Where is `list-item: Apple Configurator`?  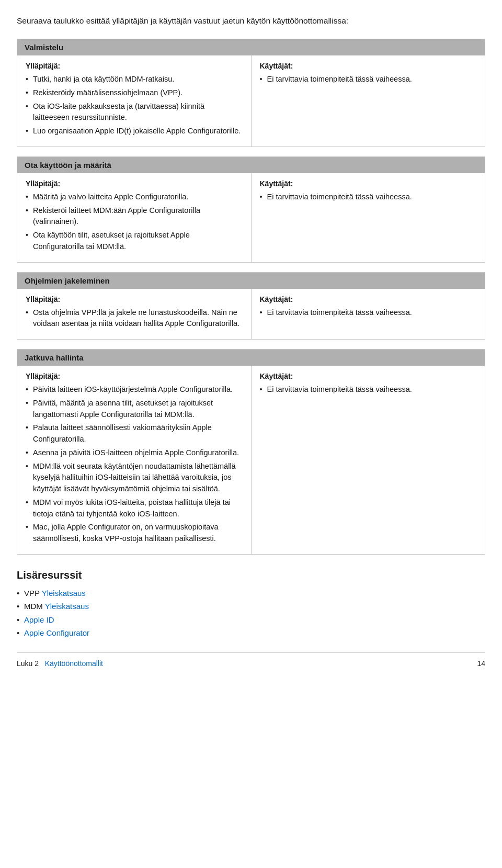 list-item: Apple Configurator is located at coordinates (251, 633).